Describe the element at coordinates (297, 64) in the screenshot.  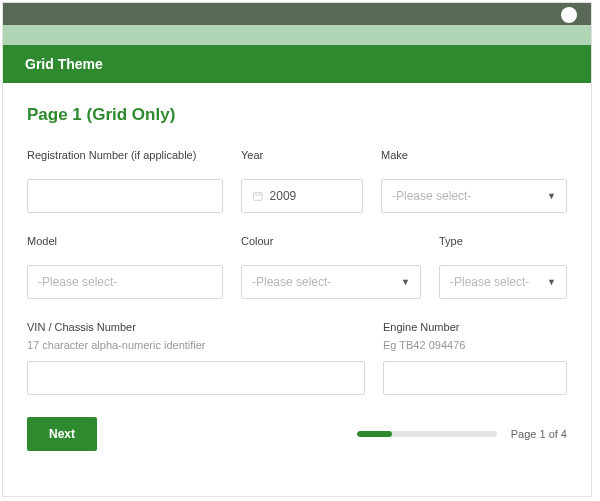
I see `title-bar: Grid Theme` at that location.